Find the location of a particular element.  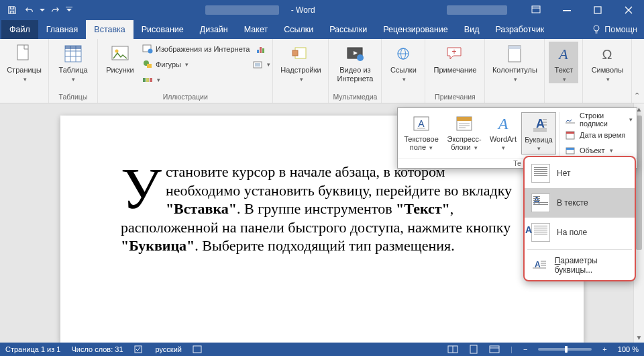

dropcap-options-icon: A is located at coordinates (539, 265).